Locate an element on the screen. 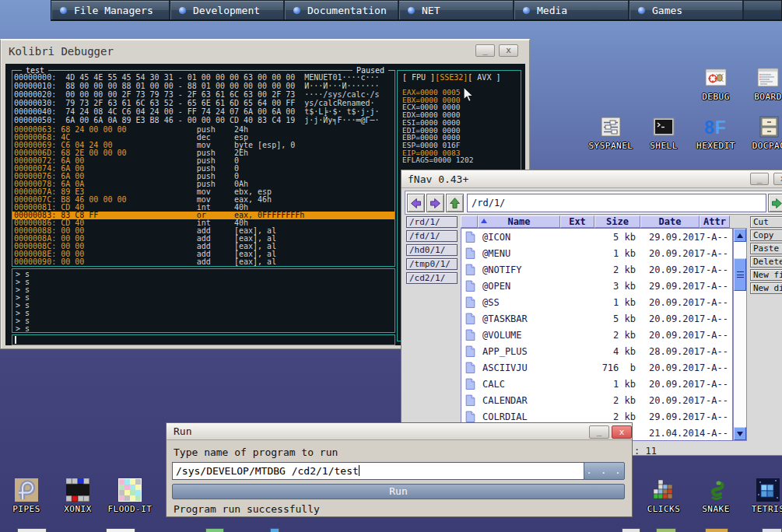 Image resolution: width=782 pixels, height=532 pixels. debugger-command-input is located at coordinates (204, 340).